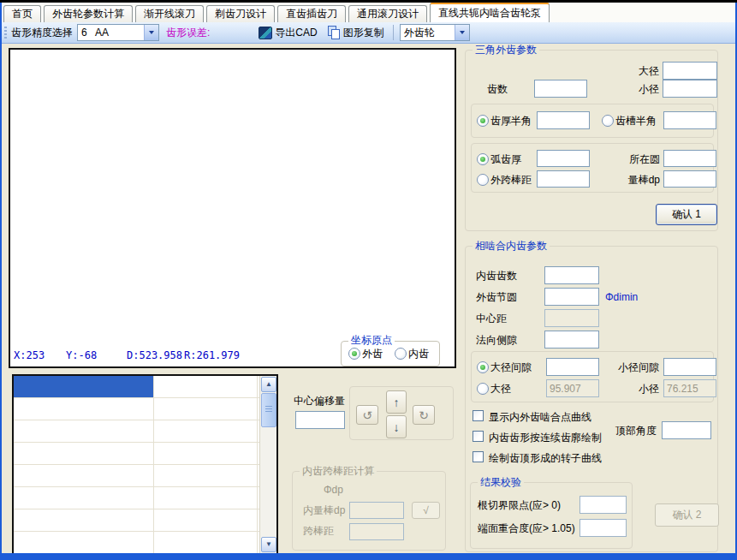  I want to click on phi-dp-label: Φdp, so click(334, 490).